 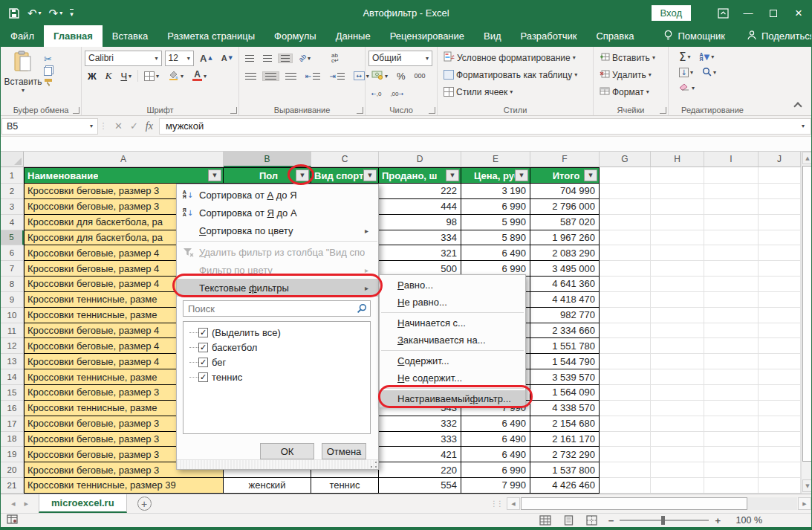 I want to click on resize-grip-icon, so click(x=374, y=465).